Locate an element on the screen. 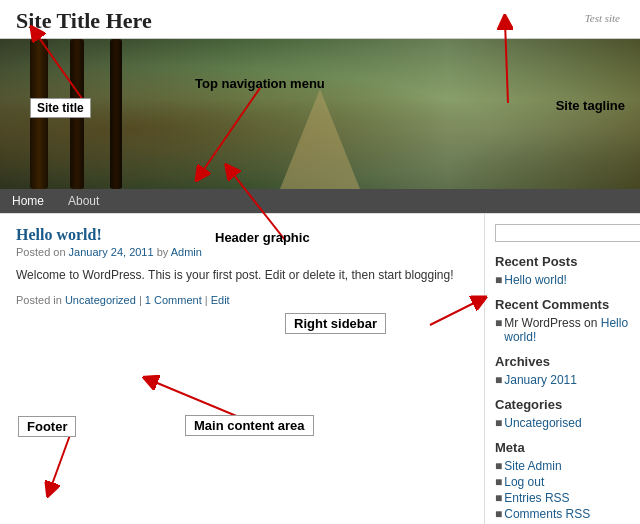  post-category-link: Uncategorized is located at coordinates (100, 300).